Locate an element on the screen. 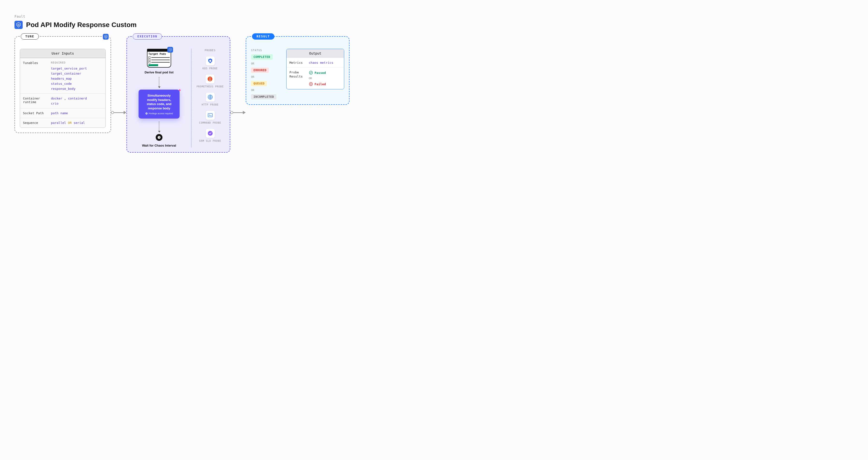 This screenshot has width=868, height=460. probe-label: COMMAND PROBE is located at coordinates (210, 123).